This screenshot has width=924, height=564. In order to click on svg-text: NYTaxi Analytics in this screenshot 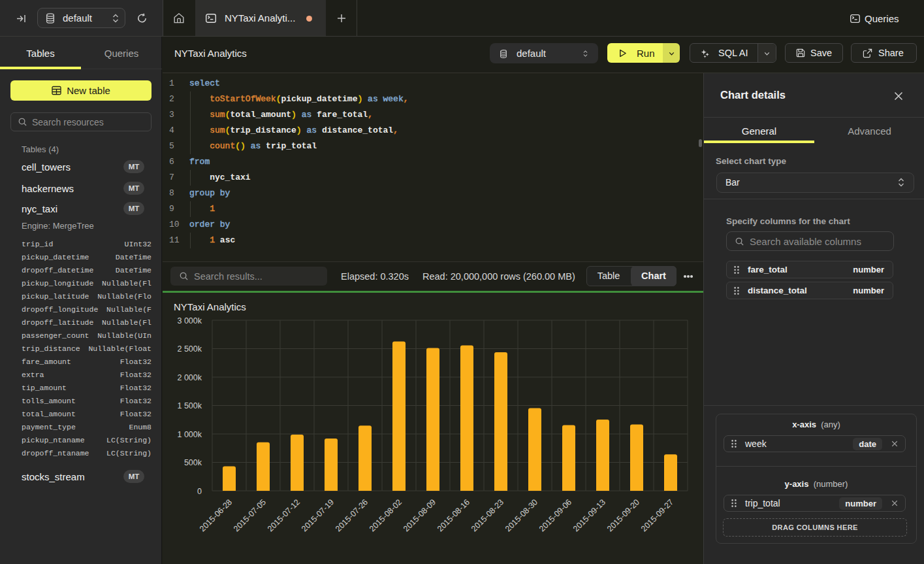, I will do `click(210, 307)`.